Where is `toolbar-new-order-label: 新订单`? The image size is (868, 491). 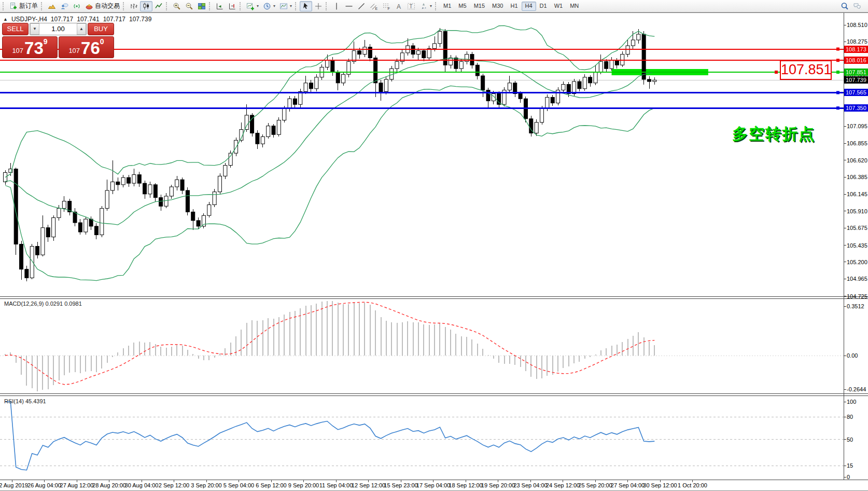 toolbar-new-order-label: 新订单 is located at coordinates (29, 6).